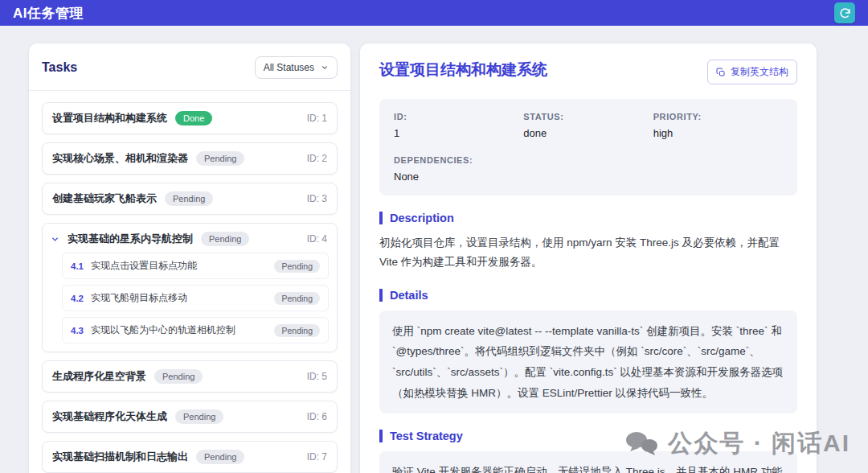  What do you see at coordinates (317, 417) in the screenshot?
I see `task-id: ID: 6` at bounding box center [317, 417].